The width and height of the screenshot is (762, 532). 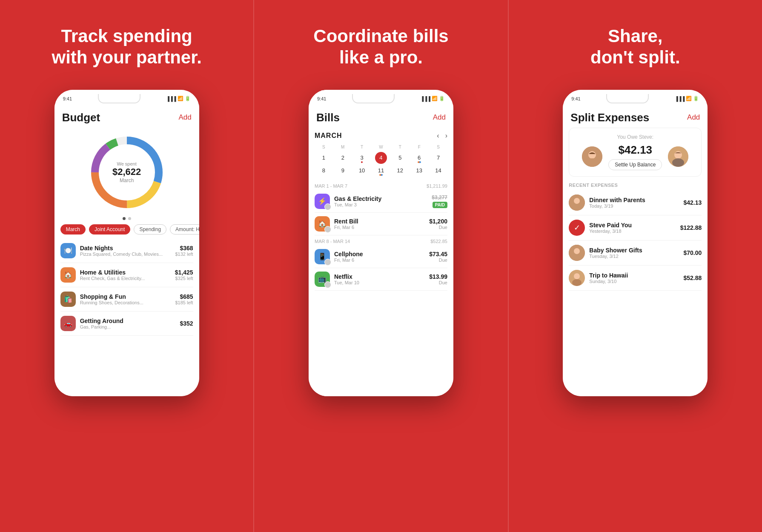 What do you see at coordinates (185, 117) in the screenshot?
I see `budget-add-btn: Add` at bounding box center [185, 117].